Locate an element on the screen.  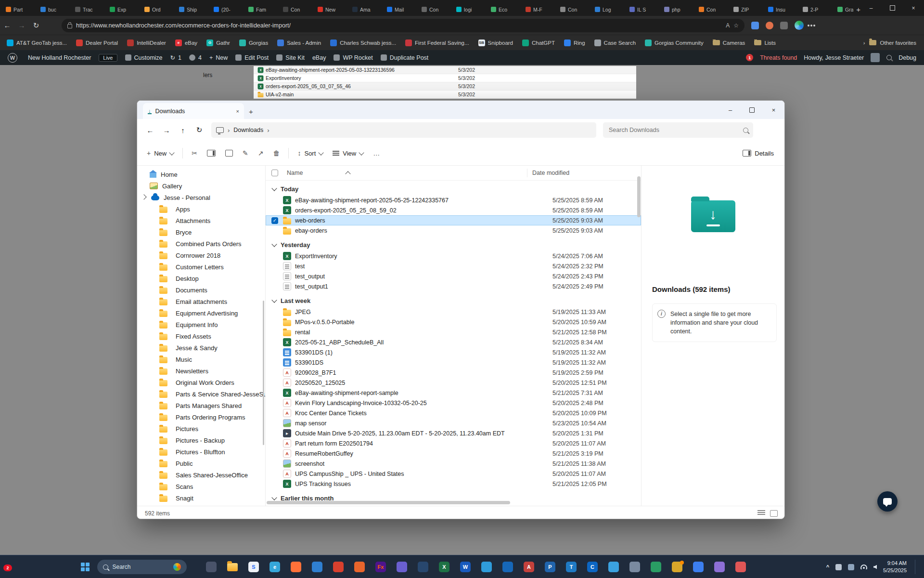
tab-close-icon: × is located at coordinates (238, 111).